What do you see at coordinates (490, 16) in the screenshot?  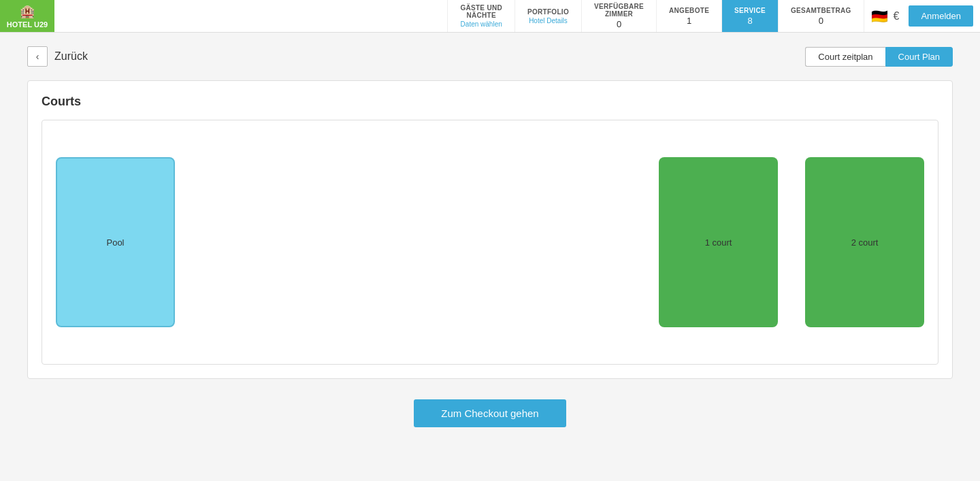 I see `header: 🏨 HOTEL U29 GÄSTE UNDNÄCHTE Daten wählen…` at bounding box center [490, 16].